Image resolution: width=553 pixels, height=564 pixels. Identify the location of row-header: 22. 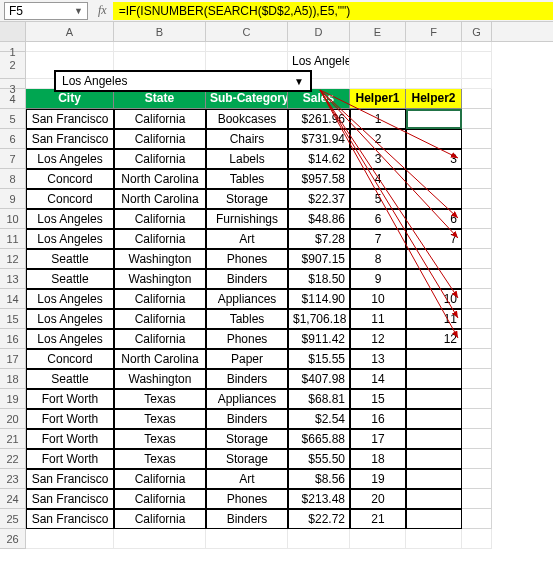
(13, 459).